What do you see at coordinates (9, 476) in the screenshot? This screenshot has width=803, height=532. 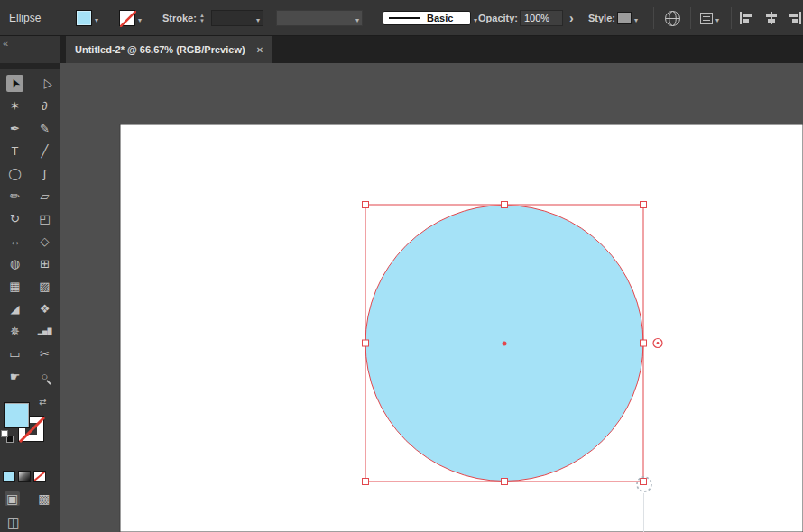 I see `color-mode-button` at bounding box center [9, 476].